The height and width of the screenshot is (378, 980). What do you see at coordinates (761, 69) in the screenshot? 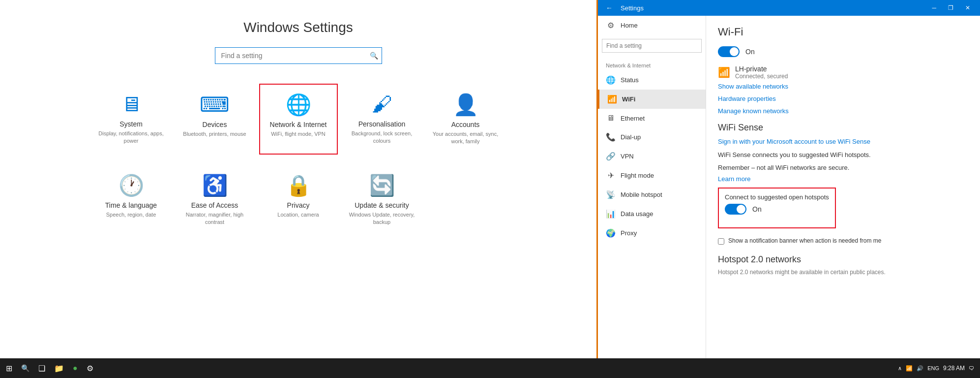
I see `network-name: LH-private` at bounding box center [761, 69].